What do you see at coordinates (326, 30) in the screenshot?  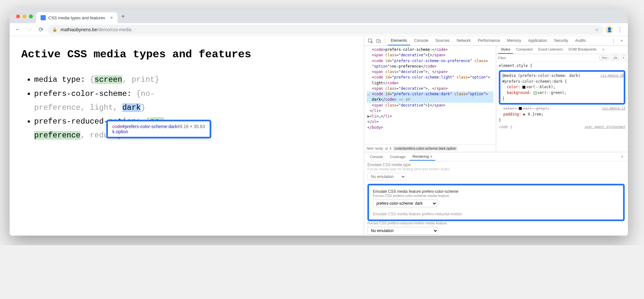 I see `url-bar: 🔒 mathiasbynens.be/demo/css-media ☆` at bounding box center [326, 30].